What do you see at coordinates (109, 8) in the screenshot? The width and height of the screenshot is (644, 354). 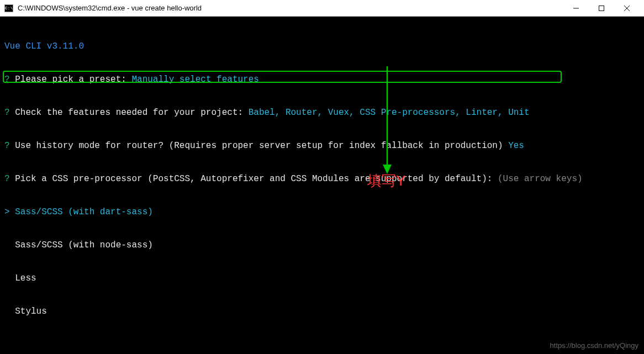 I see `window-title: C:\WINDOWS\system32\cmd.exe - vue create…` at bounding box center [109, 8].